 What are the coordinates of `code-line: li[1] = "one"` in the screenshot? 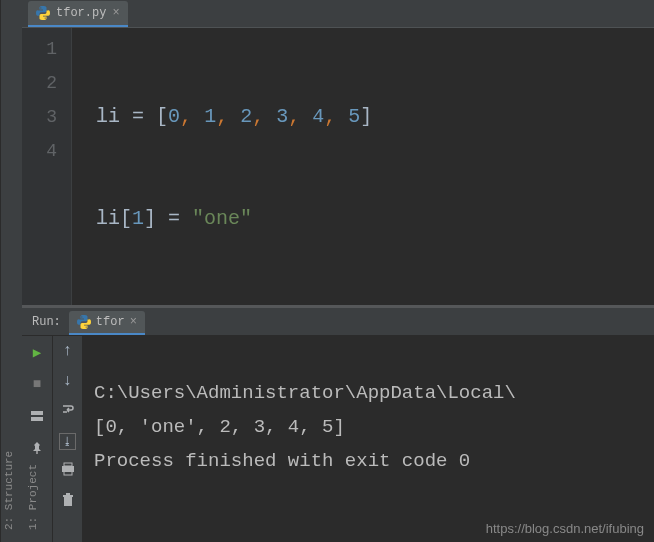 It's located at (375, 219).